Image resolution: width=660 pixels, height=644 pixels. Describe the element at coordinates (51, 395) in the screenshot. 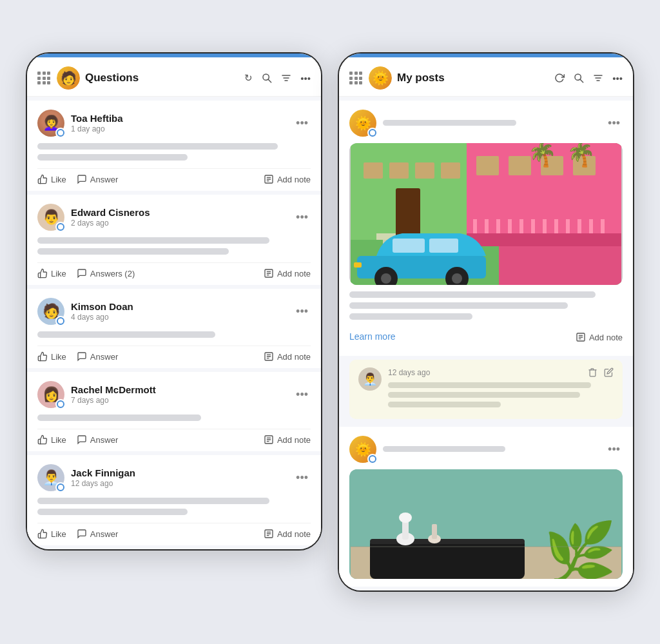

I see `avatar-rachel: 👩` at that location.